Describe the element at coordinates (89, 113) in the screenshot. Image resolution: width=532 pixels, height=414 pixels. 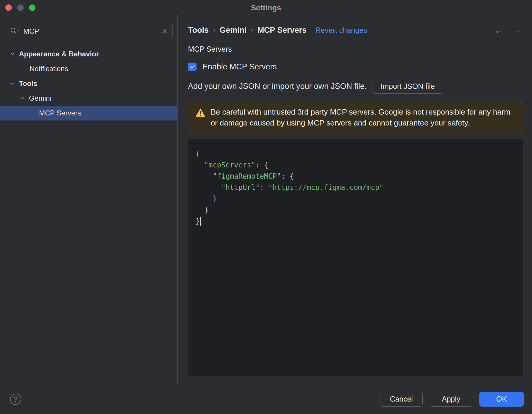
I see `sidebar-item-mcp-servers: MCP Servers` at that location.